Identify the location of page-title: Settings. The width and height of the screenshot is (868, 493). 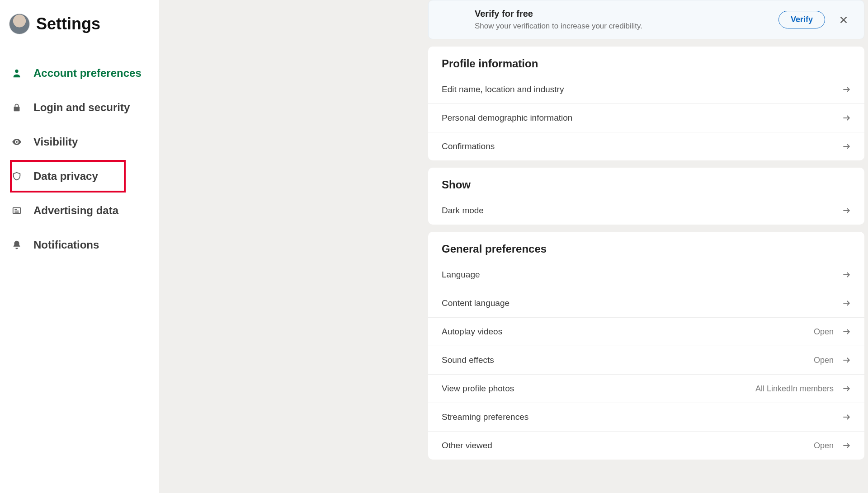
(68, 24).